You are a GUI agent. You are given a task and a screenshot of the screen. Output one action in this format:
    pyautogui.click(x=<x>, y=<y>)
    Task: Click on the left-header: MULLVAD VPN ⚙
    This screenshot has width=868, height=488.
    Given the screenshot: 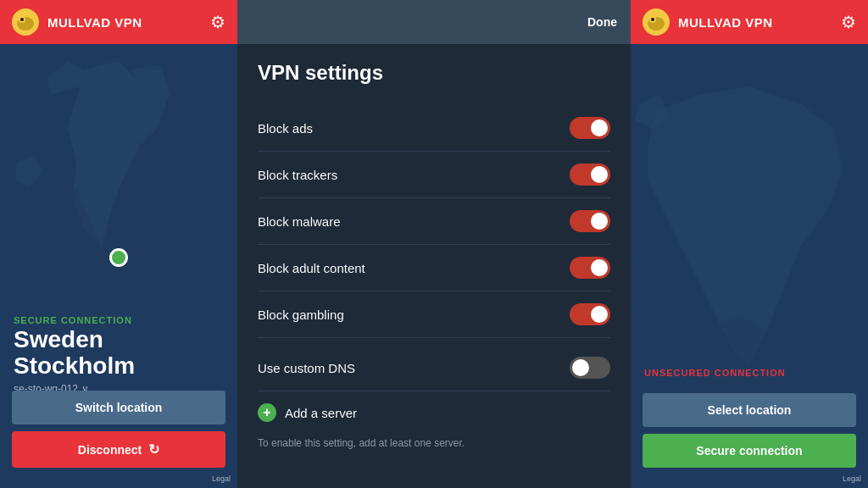 What is the action you would take?
    pyautogui.click(x=119, y=22)
    